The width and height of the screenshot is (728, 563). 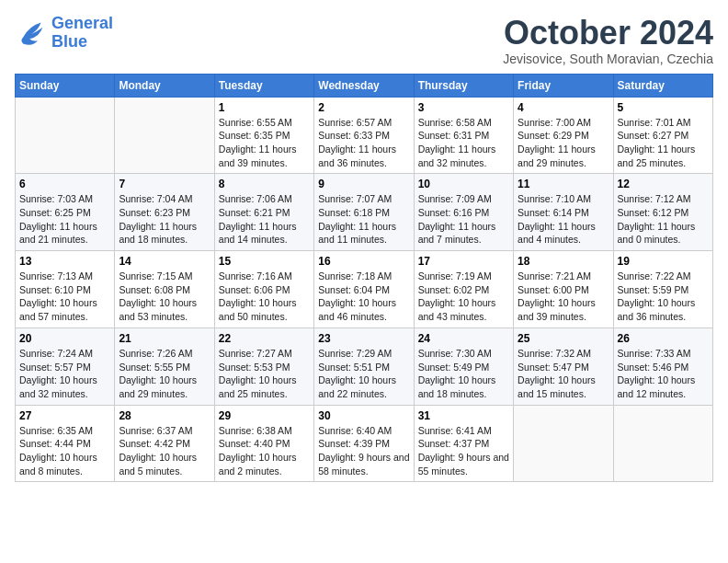 I want to click on calendar-cell: 17Sunrise: 7:19 AM Sunset: 6:02 PM Dayli…, so click(x=463, y=290).